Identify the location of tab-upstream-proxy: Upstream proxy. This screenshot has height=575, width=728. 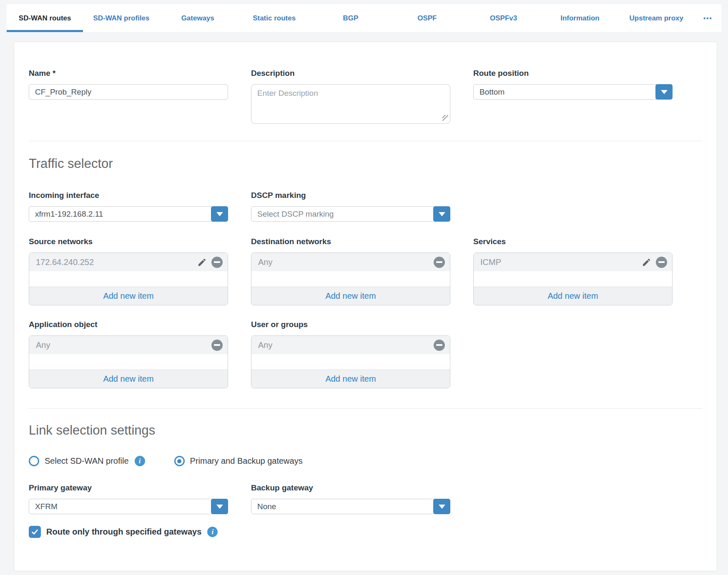
(656, 18).